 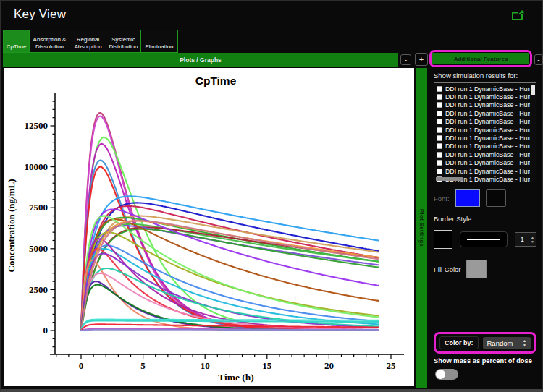 I want to click on plot-settings-tab-label: Plot Settings, so click(x=421, y=228).